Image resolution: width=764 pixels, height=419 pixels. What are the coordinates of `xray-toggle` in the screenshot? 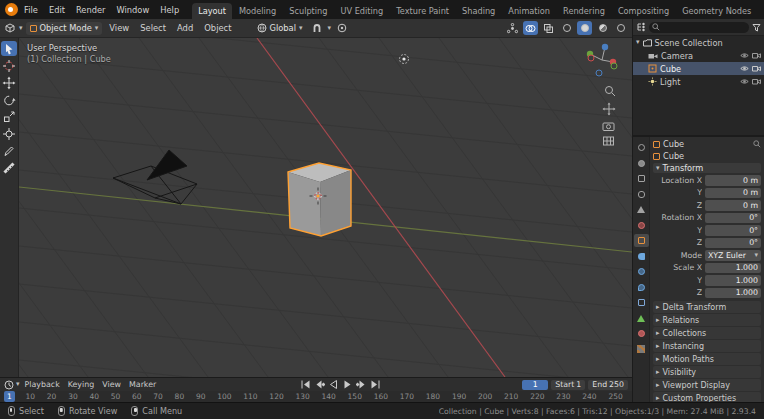 It's located at (548, 28).